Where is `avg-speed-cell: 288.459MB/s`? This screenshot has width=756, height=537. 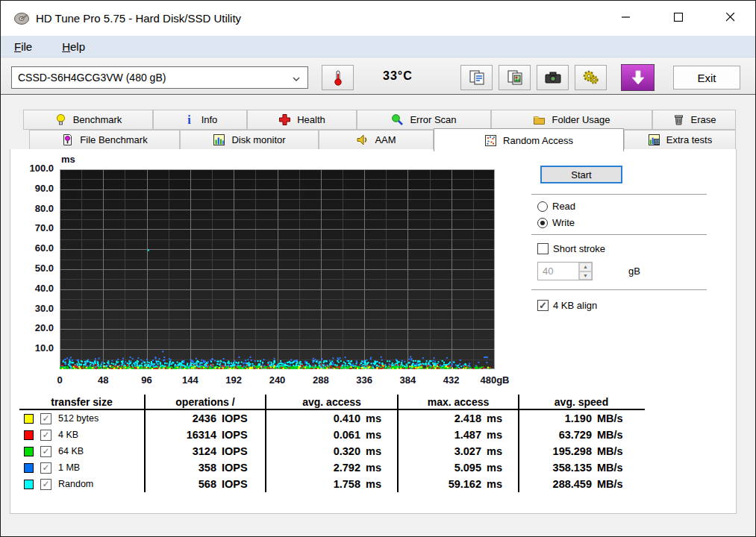
avg-speed-cell: 288.459MB/s is located at coordinates (581, 484).